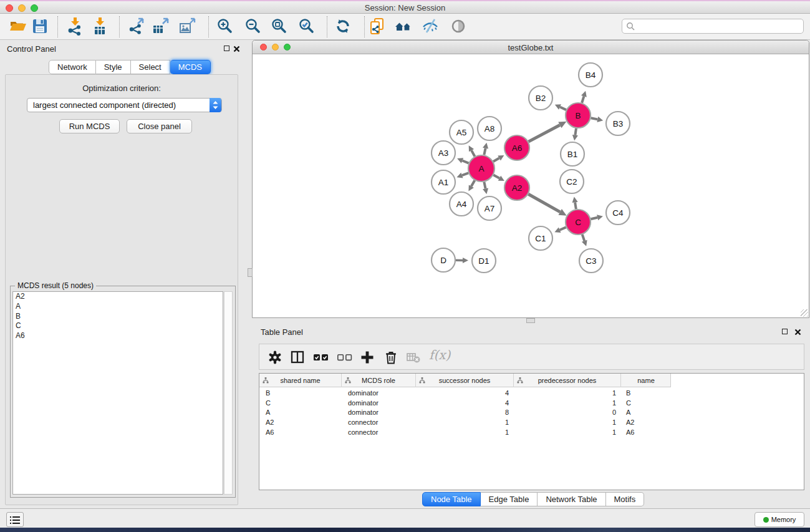 The height and width of the screenshot is (532, 810). What do you see at coordinates (225, 27) in the screenshot?
I see `zoom-in-icon` at bounding box center [225, 27].